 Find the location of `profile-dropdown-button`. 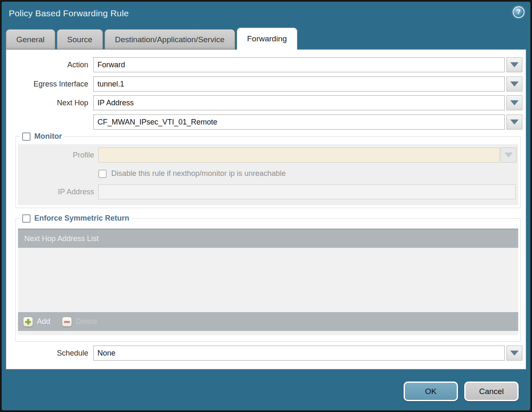

profile-dropdown-button is located at coordinates (509, 155).